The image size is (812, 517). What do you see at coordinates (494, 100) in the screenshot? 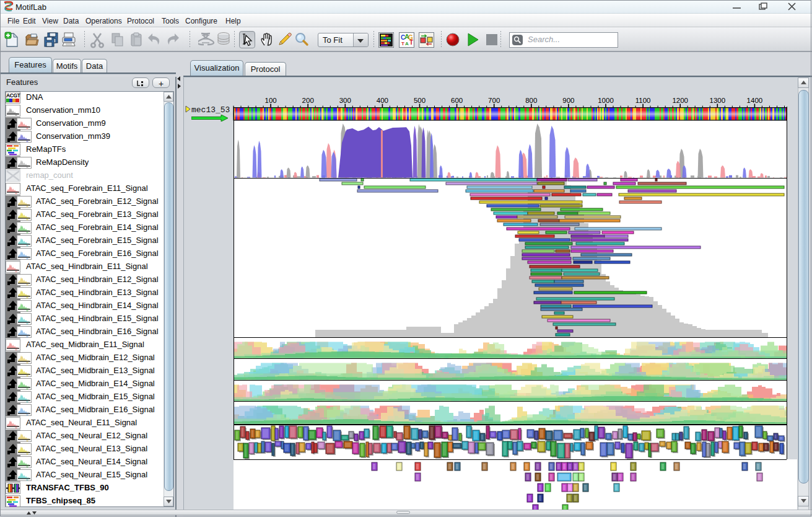
I see `svg-text: 700` at bounding box center [494, 100].